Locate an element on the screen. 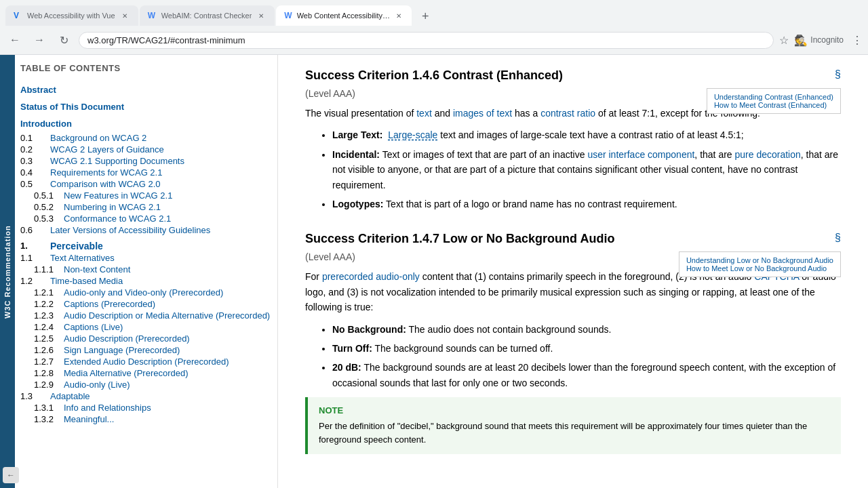 This screenshot has width=868, height=488. bookmark-button: ☆ is located at coordinates (784, 41).